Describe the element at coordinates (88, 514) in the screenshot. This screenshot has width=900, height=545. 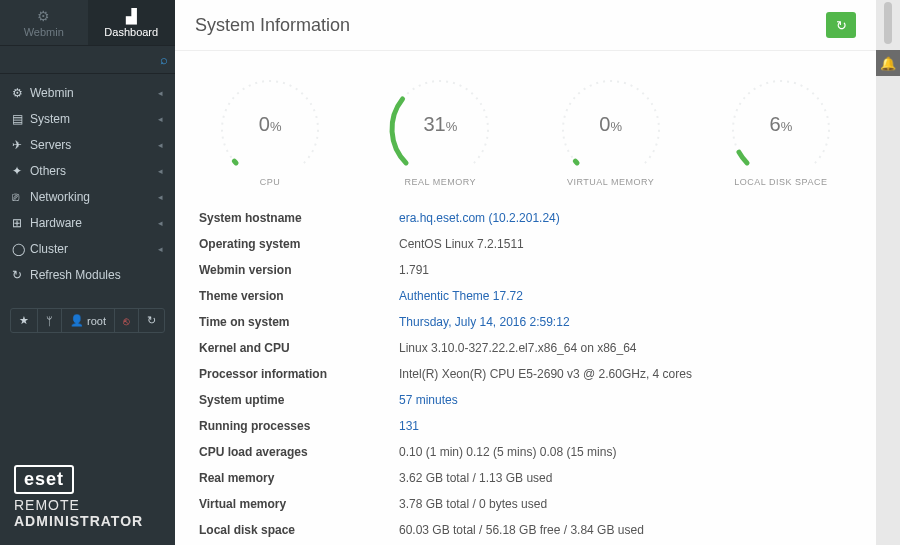
I see `brand-subtitle: REMOTE ADMINISTRATOR` at that location.